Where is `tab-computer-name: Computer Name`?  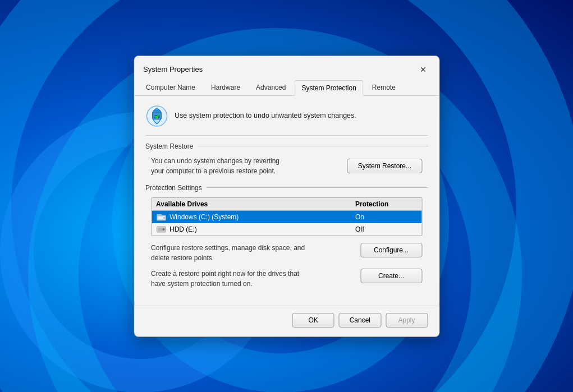
tab-computer-name: Computer Name is located at coordinates (171, 87).